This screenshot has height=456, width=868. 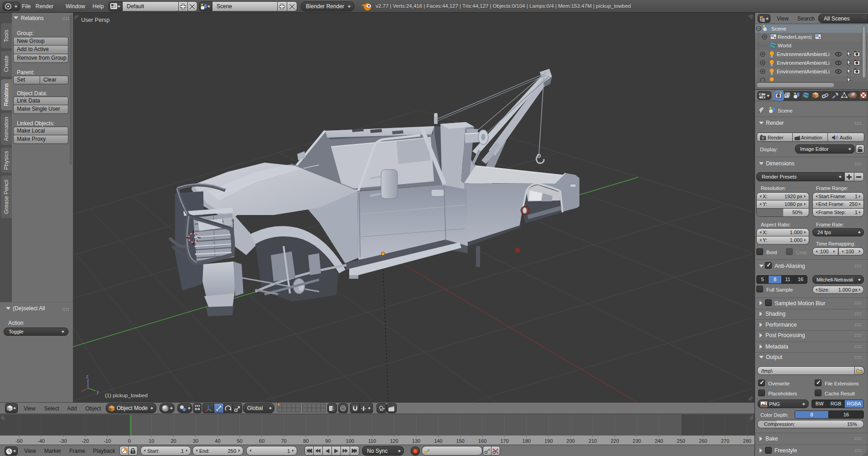 I want to click on svg-text: -50, so click(x=19, y=441).